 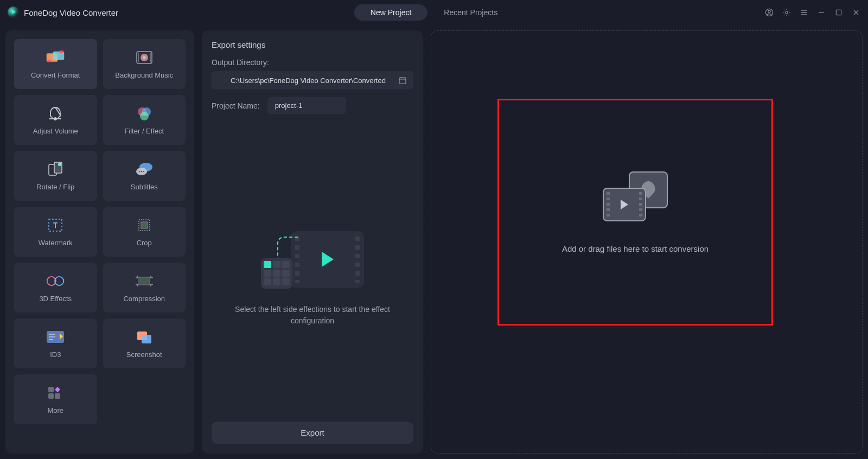 What do you see at coordinates (144, 343) in the screenshot?
I see `tool-screenshot: Screenshot` at bounding box center [144, 343].